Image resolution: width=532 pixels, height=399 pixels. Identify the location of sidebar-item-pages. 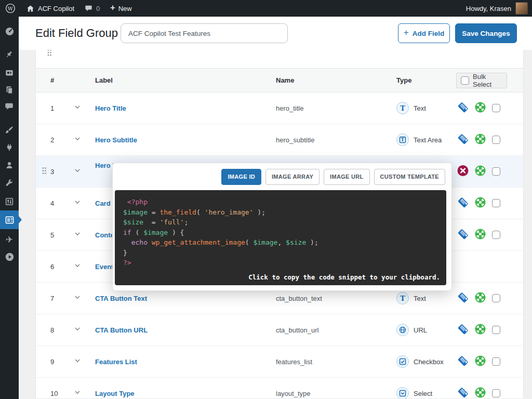
(9, 90).